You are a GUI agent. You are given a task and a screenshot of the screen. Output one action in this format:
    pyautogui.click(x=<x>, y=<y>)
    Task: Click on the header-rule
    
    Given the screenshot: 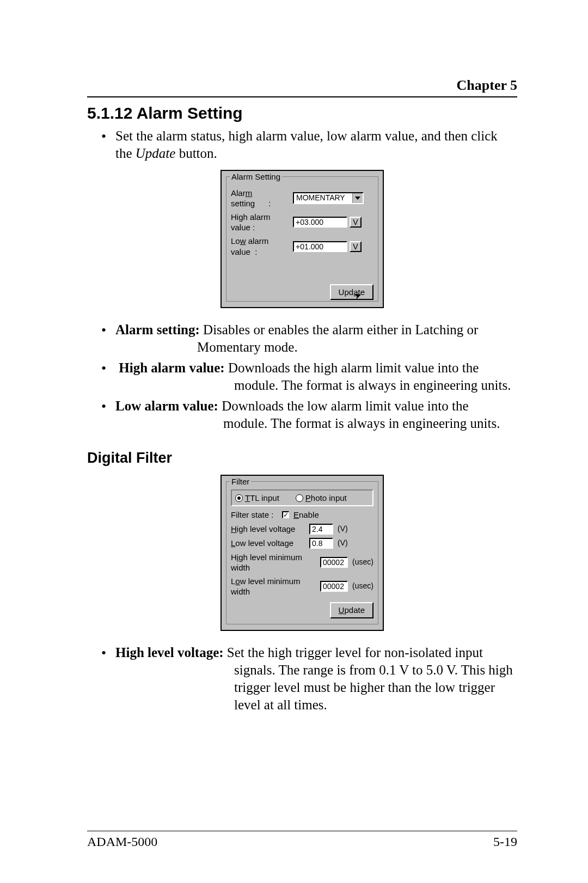 What is the action you would take?
    pyautogui.click(x=302, y=97)
    